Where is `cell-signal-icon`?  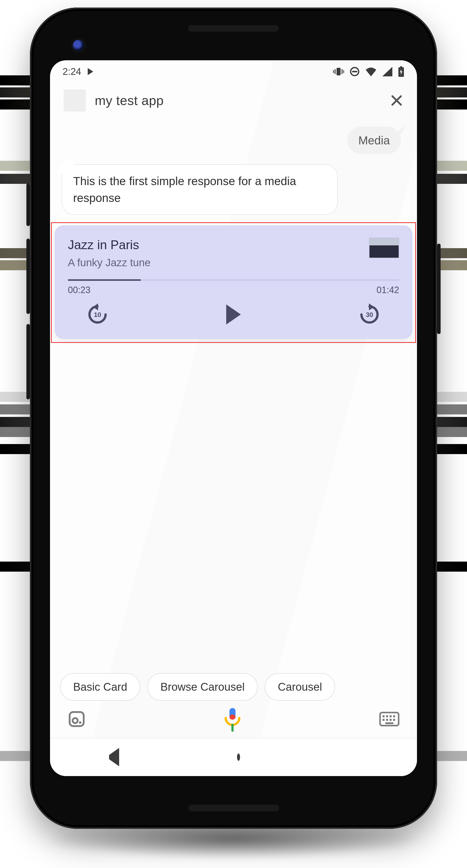
cell-signal-icon is located at coordinates (387, 71).